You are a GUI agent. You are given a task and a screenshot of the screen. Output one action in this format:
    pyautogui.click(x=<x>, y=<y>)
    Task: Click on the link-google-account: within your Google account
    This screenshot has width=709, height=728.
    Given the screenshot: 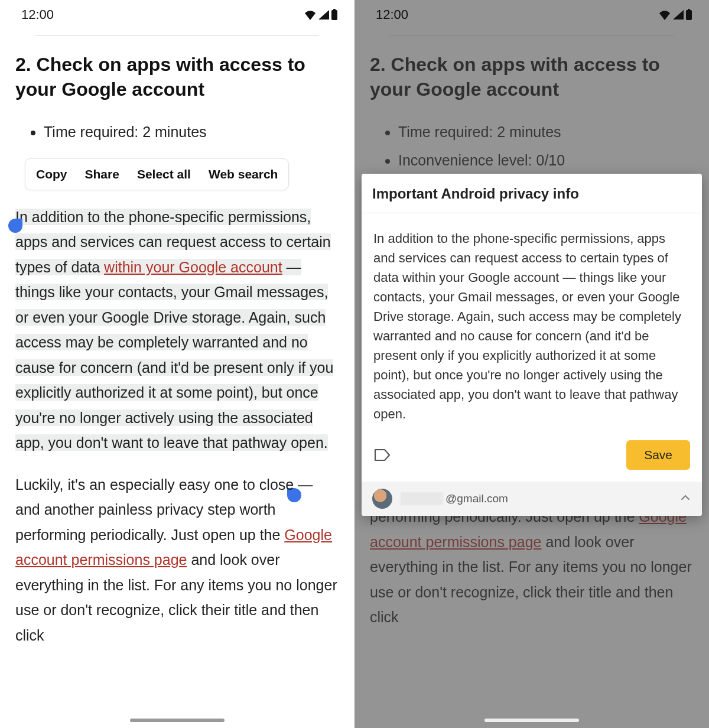 What is the action you would take?
    pyautogui.click(x=193, y=267)
    